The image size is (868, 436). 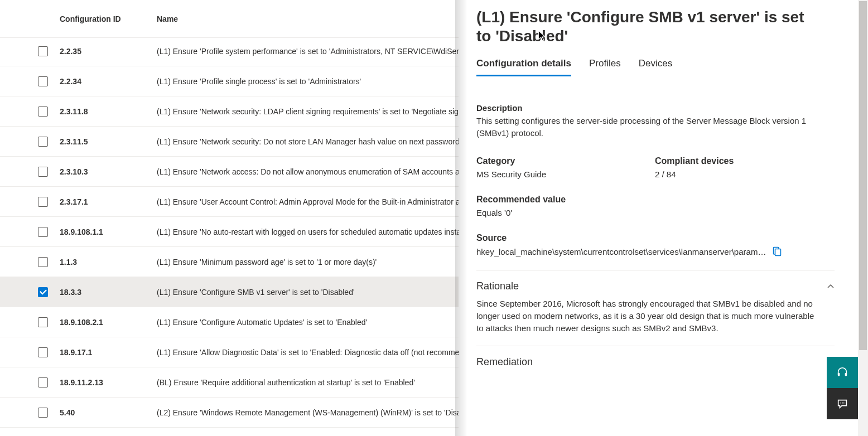 What do you see at coordinates (621, 252) in the screenshot?
I see `source-value: hkey_local_machine\system\currentcontrol…` at bounding box center [621, 252].